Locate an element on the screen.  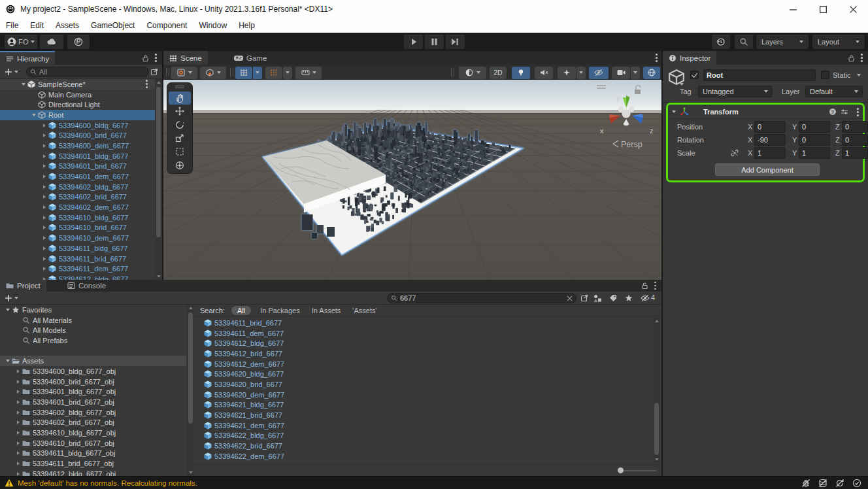
hierarchy-item: 53394602_brid_6677 is located at coordinates (81, 197).